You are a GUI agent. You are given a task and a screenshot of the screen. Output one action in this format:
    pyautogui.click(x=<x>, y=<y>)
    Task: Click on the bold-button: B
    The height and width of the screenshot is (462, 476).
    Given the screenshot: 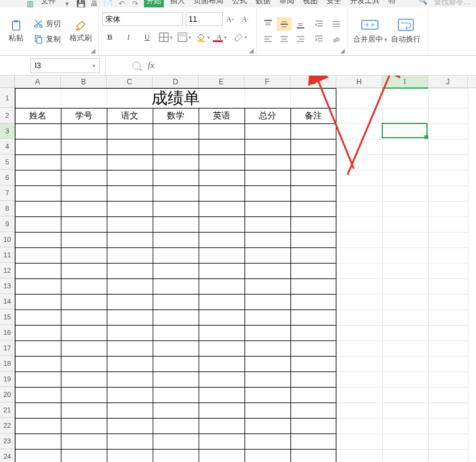 What is the action you would take?
    pyautogui.click(x=110, y=37)
    